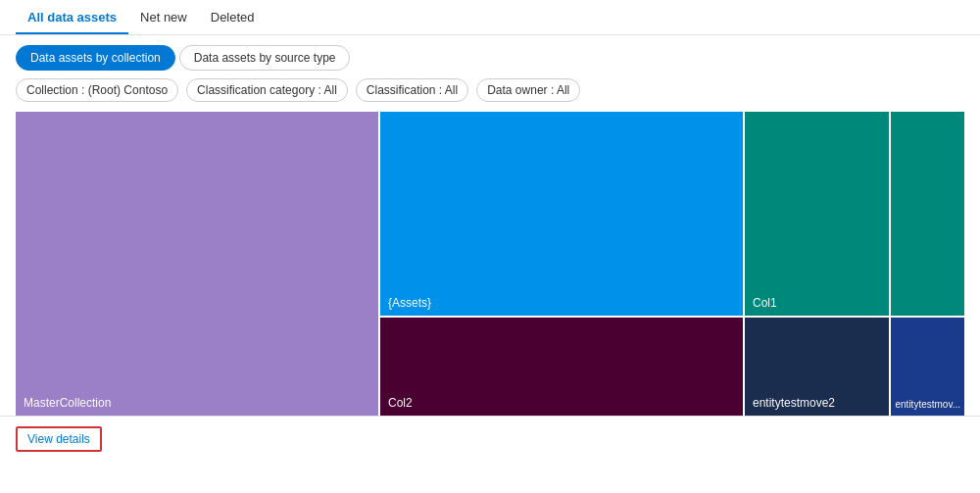  I want to click on tab-deleted: Deleted, so click(233, 18).